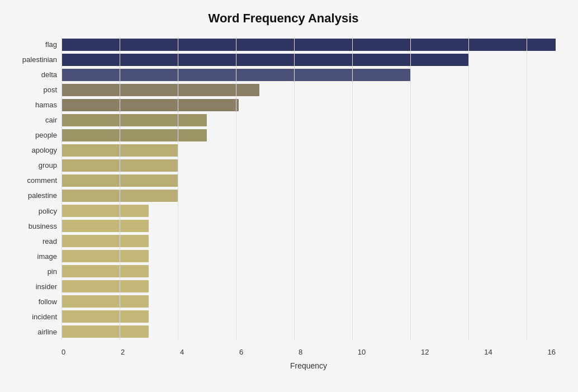 This screenshot has height=392, width=578. Describe the element at coordinates (46, 135) in the screenshot. I see `y-label: people` at that location.